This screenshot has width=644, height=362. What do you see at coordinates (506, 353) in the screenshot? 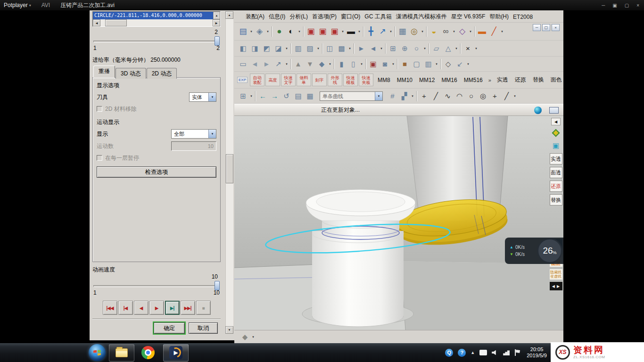
I see `network-icon` at bounding box center [506, 353].